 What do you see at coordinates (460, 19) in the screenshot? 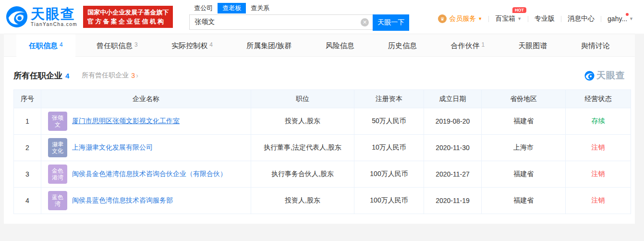
I see `menu-vip-services: ♛ 会员服务 ▼` at bounding box center [460, 19].